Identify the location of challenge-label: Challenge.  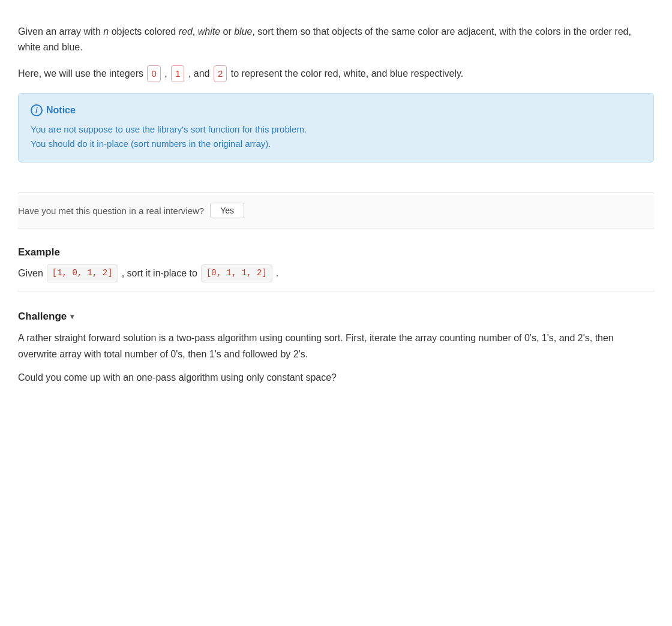
(42, 317).